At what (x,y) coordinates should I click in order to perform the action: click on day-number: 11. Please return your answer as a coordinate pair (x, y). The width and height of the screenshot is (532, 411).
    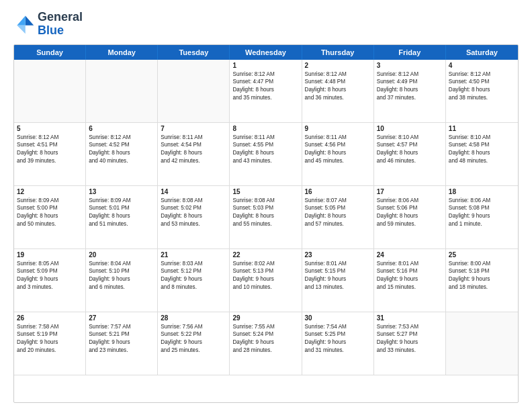
    Looking at the image, I should click on (482, 129).